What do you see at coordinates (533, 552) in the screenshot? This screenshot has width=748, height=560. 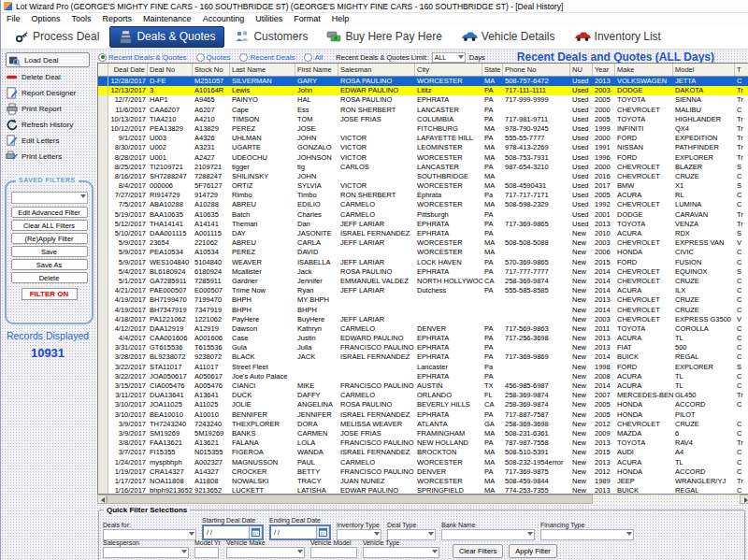 I see `apply-filter-button: Apply Filter` at bounding box center [533, 552].